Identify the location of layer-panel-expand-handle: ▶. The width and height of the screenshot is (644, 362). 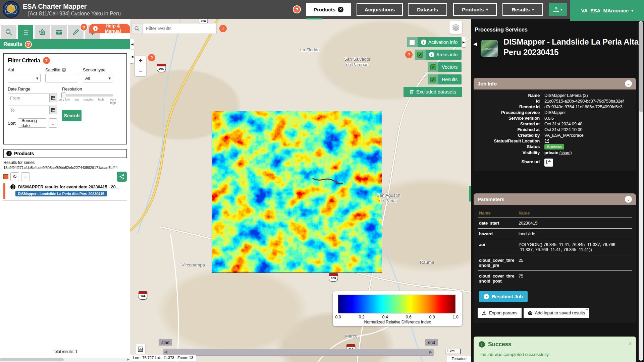
(464, 42).